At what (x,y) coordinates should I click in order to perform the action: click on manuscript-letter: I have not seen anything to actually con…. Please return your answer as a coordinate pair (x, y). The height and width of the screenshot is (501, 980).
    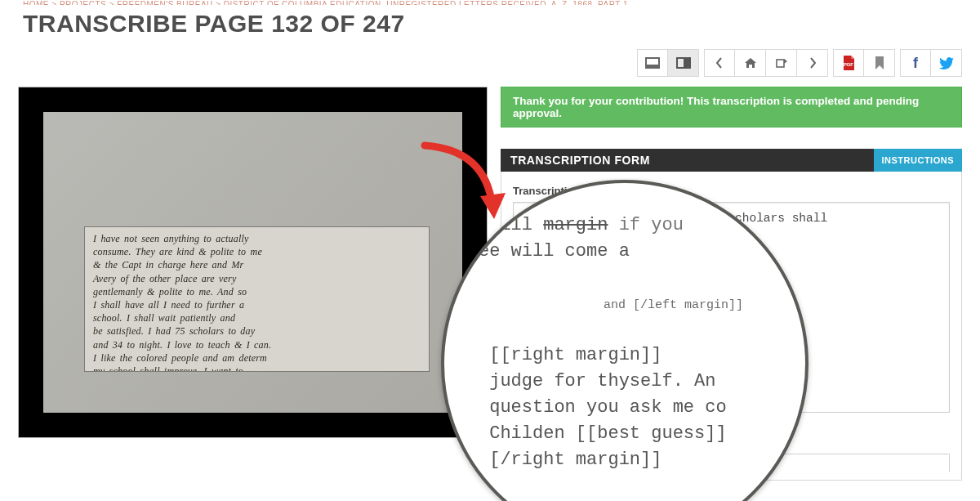
    Looking at the image, I should click on (256, 299).